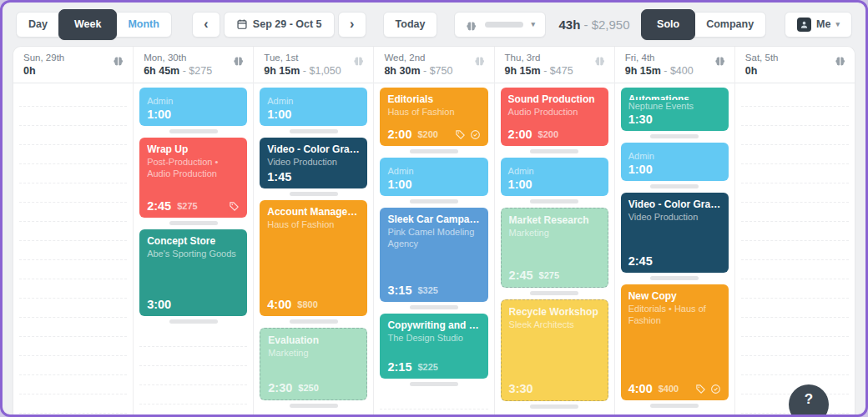 The image size is (868, 417). I want to click on event-duration: 2:30, so click(280, 388).